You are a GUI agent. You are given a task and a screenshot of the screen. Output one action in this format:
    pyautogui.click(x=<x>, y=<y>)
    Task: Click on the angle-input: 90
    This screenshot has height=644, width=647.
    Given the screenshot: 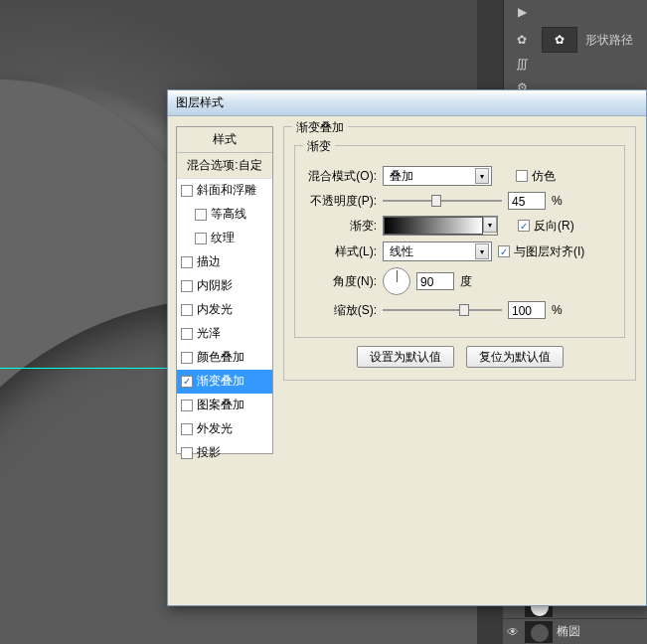 What is the action you would take?
    pyautogui.click(x=435, y=281)
    